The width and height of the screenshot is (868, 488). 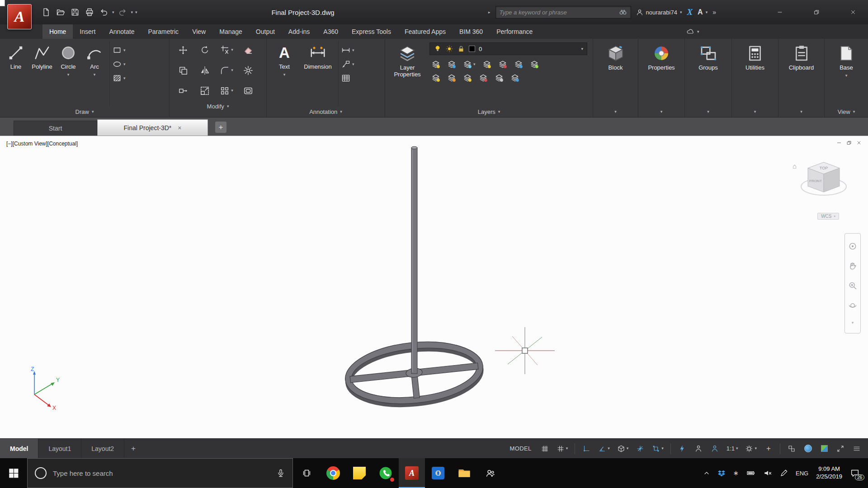 What do you see at coordinates (859, 143) in the screenshot?
I see `viewport-close-icon` at bounding box center [859, 143].